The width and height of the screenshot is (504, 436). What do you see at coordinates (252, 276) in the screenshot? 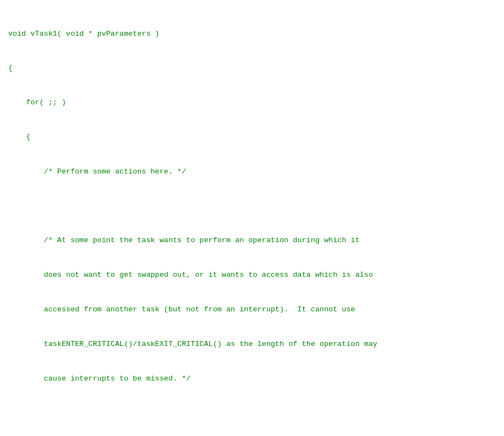
I see `code-comment-2-2: does not want to get swapped out, or it …` at bounding box center [252, 276].